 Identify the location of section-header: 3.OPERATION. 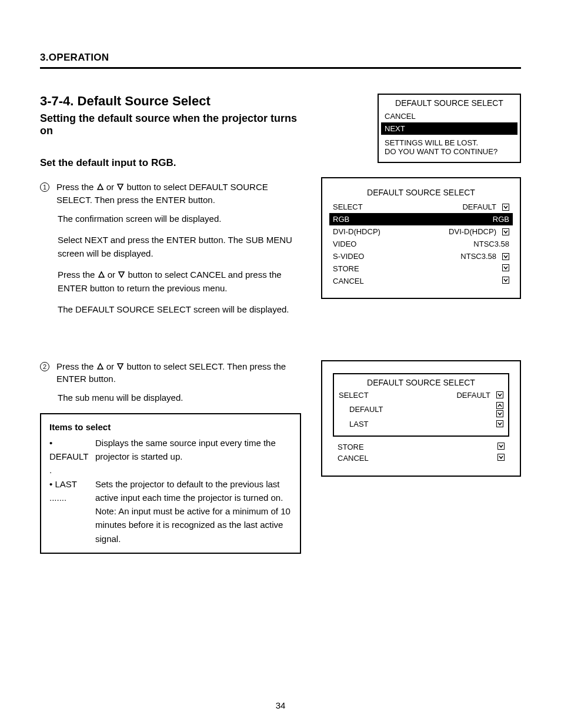
(280, 60).